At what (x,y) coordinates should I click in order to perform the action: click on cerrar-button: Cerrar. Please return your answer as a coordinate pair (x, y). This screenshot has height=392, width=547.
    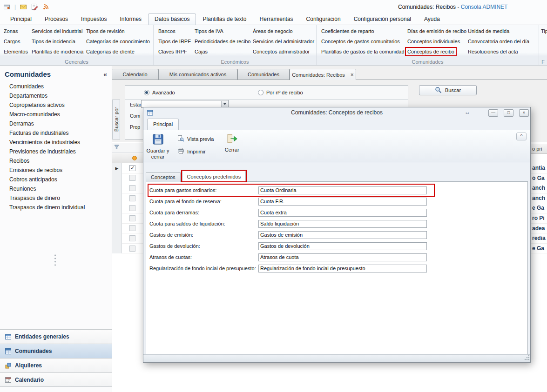
    Looking at the image, I should click on (232, 146).